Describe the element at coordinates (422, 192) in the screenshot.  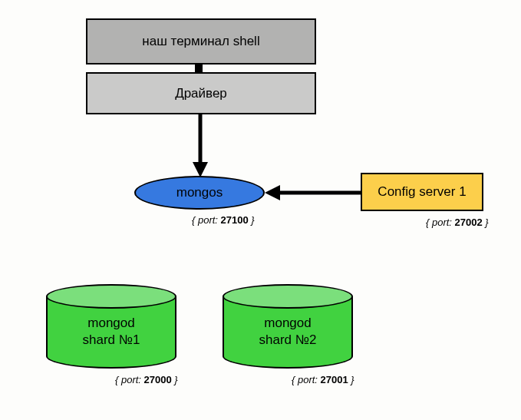
I see `config-server-label: Config server 1` at that location.